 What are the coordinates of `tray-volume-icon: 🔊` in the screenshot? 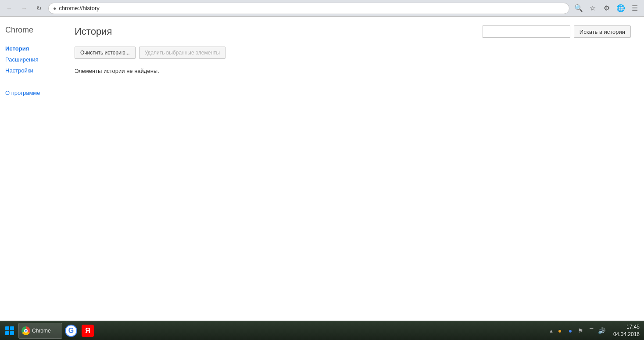 It's located at (602, 331).